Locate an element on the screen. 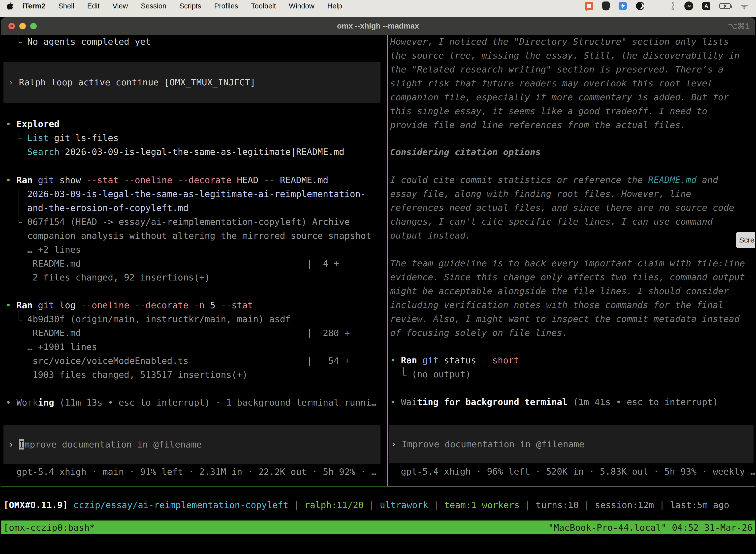  menu-item-shell: Shell is located at coordinates (66, 6).